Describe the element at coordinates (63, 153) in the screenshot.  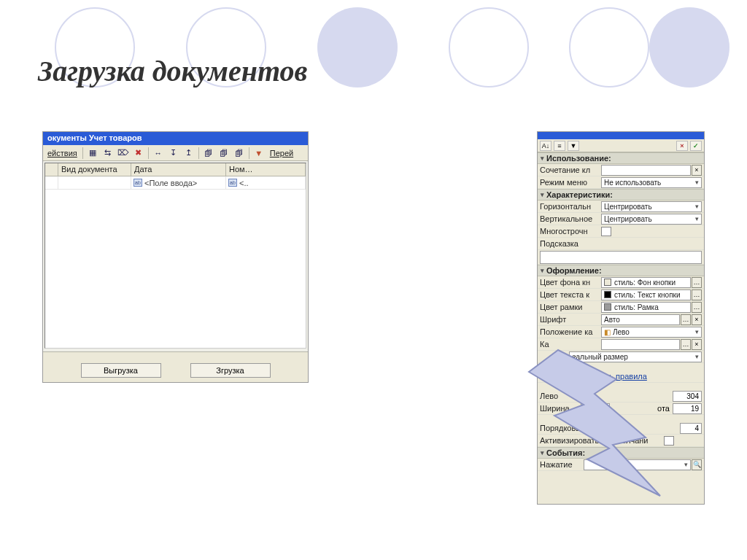
I see `actions-menu: ействия` at that location.